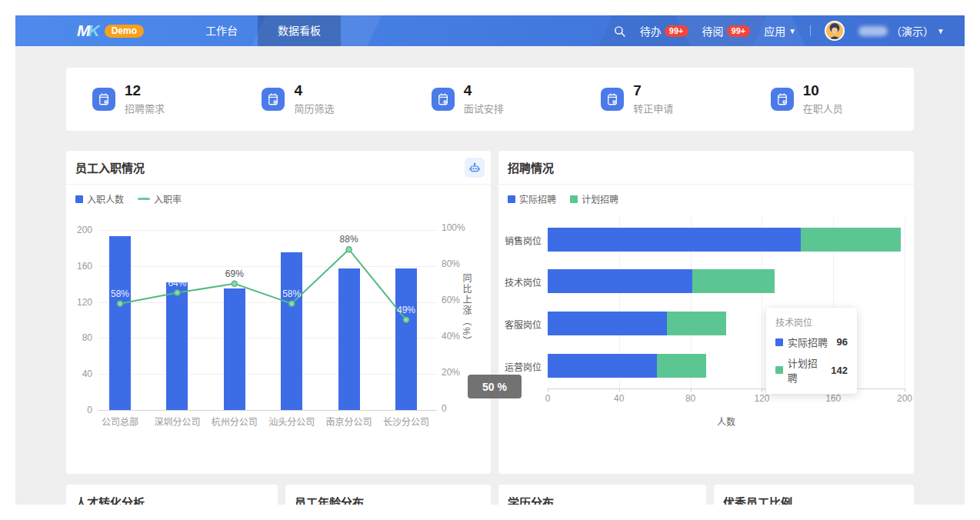  I want to click on legend-item: 入职人数, so click(100, 198).